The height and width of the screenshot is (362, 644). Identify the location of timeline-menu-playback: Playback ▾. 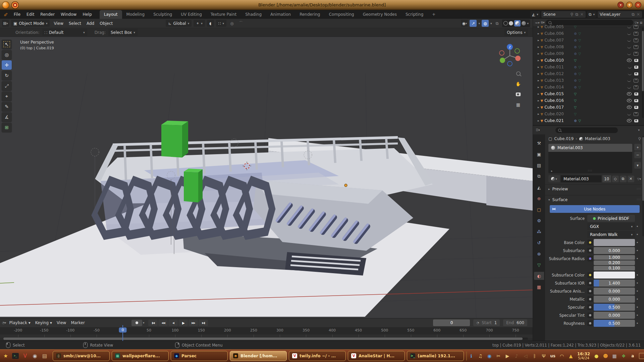
(19, 323).